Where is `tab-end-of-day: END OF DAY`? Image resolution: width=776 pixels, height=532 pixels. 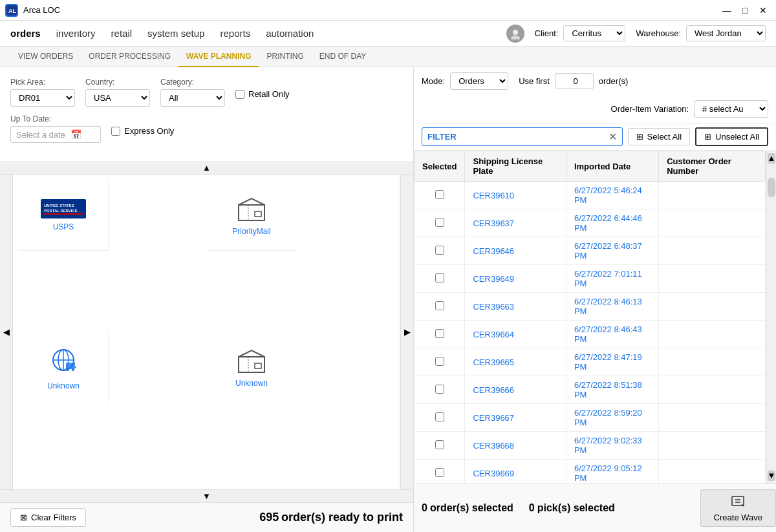 tab-end-of-day: END OF DAY is located at coordinates (343, 57).